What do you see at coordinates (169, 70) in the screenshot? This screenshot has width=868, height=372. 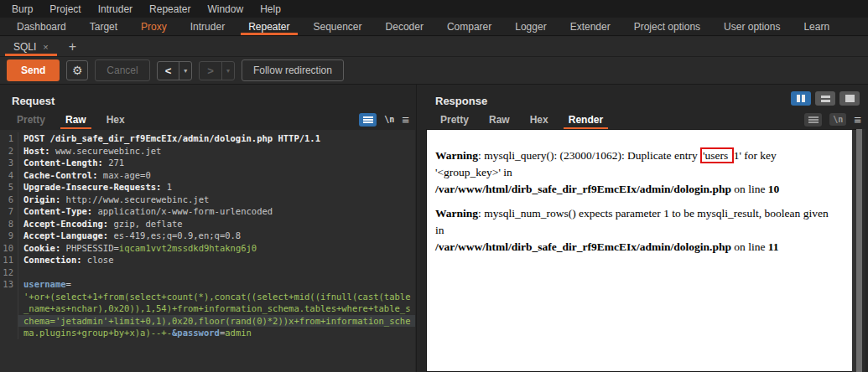 I see `back-arrow-icon: <` at bounding box center [169, 70].